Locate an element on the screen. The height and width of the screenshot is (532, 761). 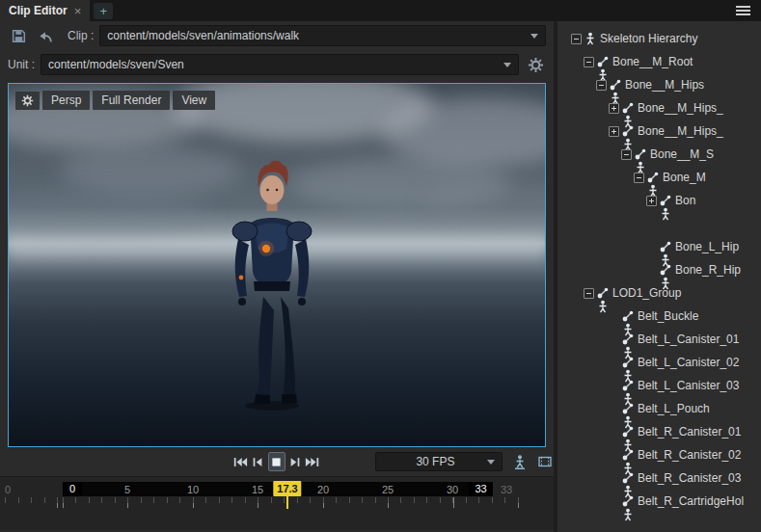
plus-icon: + is located at coordinates (103, 12).